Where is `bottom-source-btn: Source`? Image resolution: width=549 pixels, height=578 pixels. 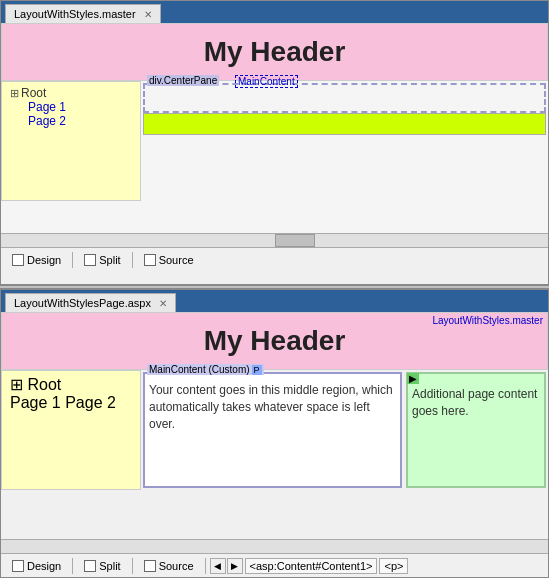 bottom-source-btn: Source is located at coordinates (169, 566).